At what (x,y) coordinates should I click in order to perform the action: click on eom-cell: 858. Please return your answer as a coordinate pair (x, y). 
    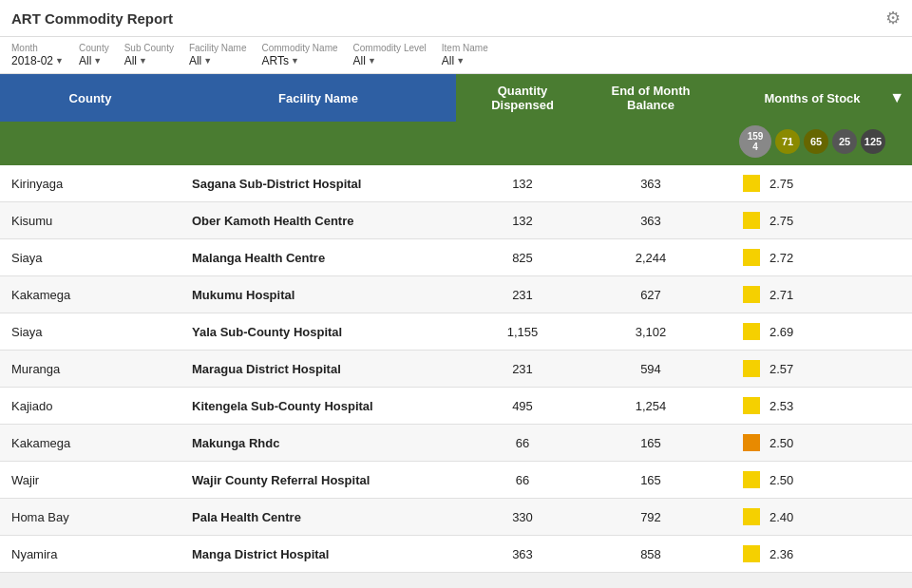
    Looking at the image, I should click on (651, 555).